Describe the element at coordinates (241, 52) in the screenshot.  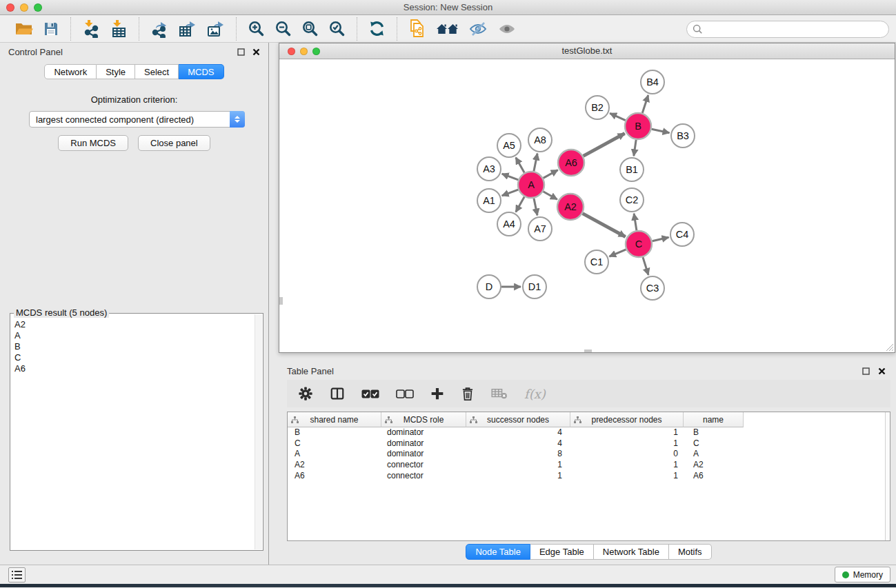
I see `float-panel-icon` at that location.